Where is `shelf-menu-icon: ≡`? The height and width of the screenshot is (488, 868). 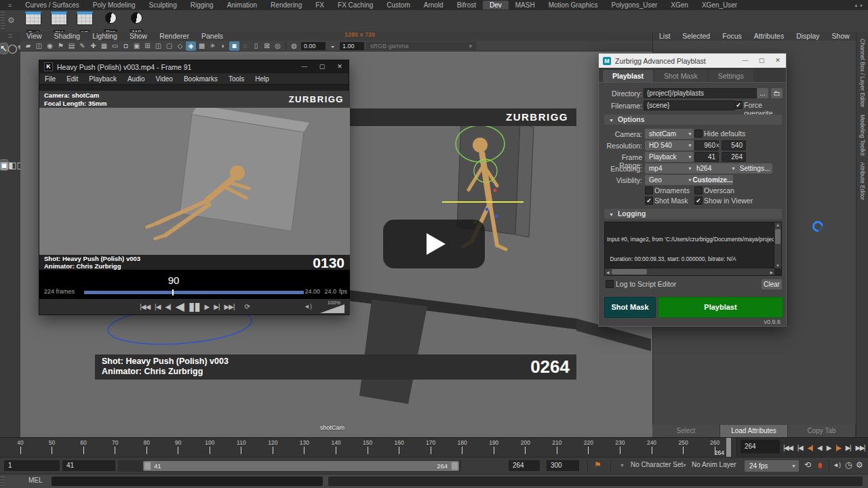 shelf-menu-icon: ≡ is located at coordinates (9, 5).